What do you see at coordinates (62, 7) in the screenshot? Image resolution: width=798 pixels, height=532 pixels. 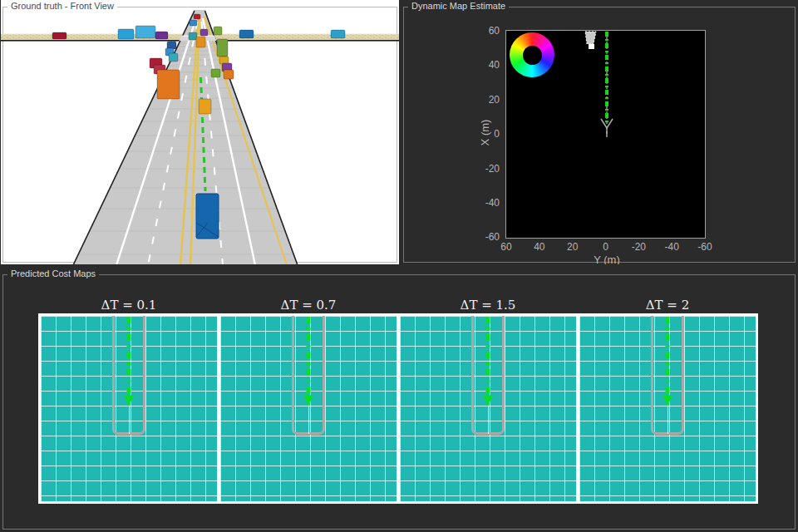 I see `ground-truth-panel-title: Ground truth - Front View` at bounding box center [62, 7].